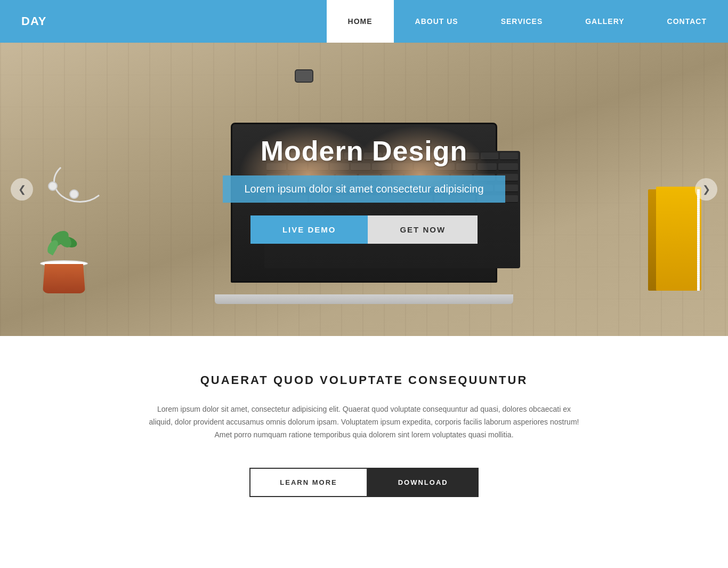 The height and width of the screenshot is (568, 728). What do you see at coordinates (364, 189) in the screenshot?
I see `hero-content: Modern Design Lorem ipsum dolor sit amet…` at bounding box center [364, 189].